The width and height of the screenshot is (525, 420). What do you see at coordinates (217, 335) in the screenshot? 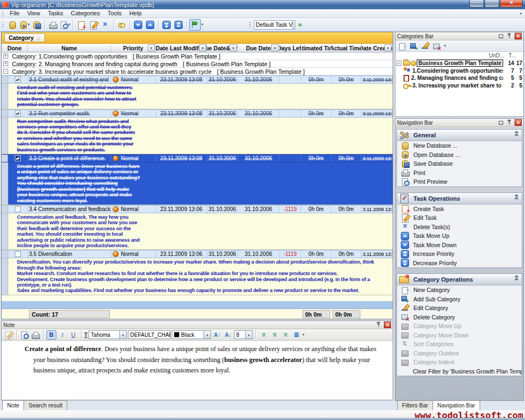
I see `grow-font-button: A↑` at bounding box center [217, 335].